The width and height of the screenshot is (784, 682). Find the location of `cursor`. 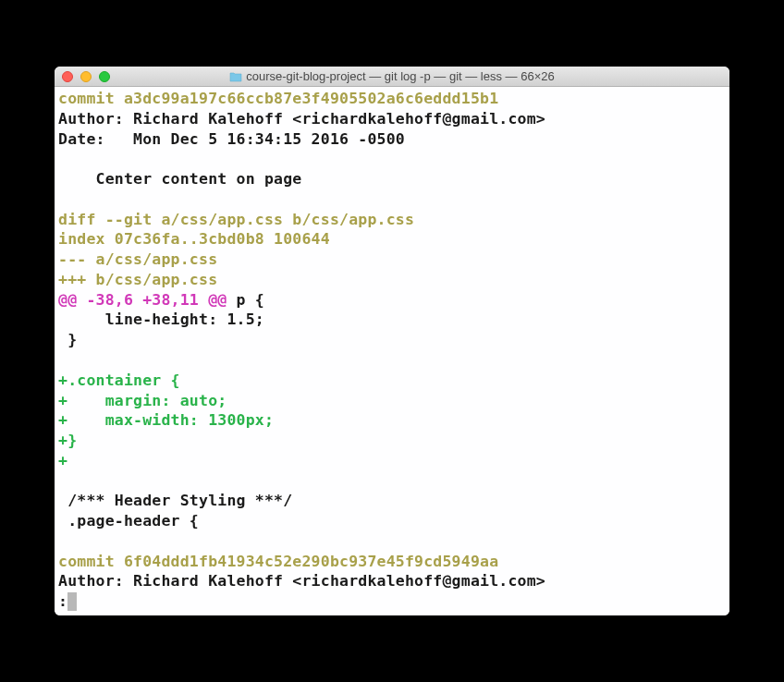

cursor is located at coordinates (72, 602).